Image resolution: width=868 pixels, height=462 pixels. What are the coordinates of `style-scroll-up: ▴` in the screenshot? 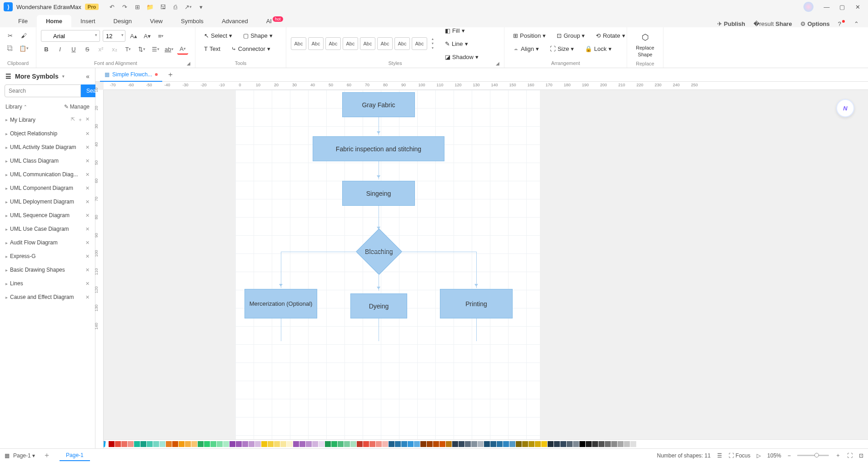 It's located at (433, 39).